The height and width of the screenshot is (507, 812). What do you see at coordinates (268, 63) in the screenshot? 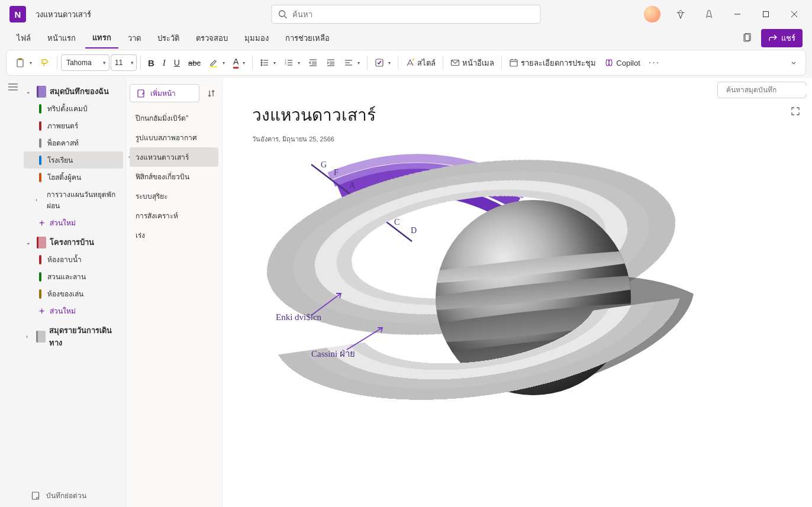
I see `bullet-list-button` at bounding box center [268, 63].